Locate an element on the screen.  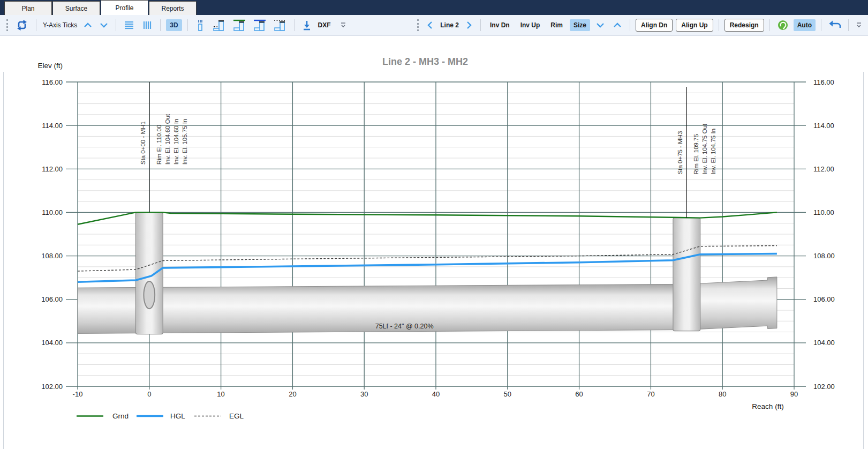
3d-toggle: 3D is located at coordinates (173, 25).